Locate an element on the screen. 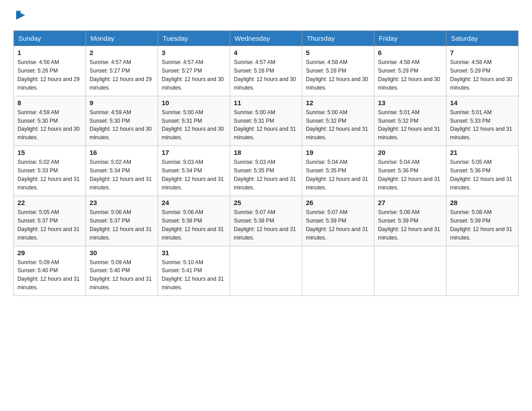  calendar-day-cell: 9 Sunrise: 4:59 AMSunset: 5:30 PMDayligh… is located at coordinates (122, 121).